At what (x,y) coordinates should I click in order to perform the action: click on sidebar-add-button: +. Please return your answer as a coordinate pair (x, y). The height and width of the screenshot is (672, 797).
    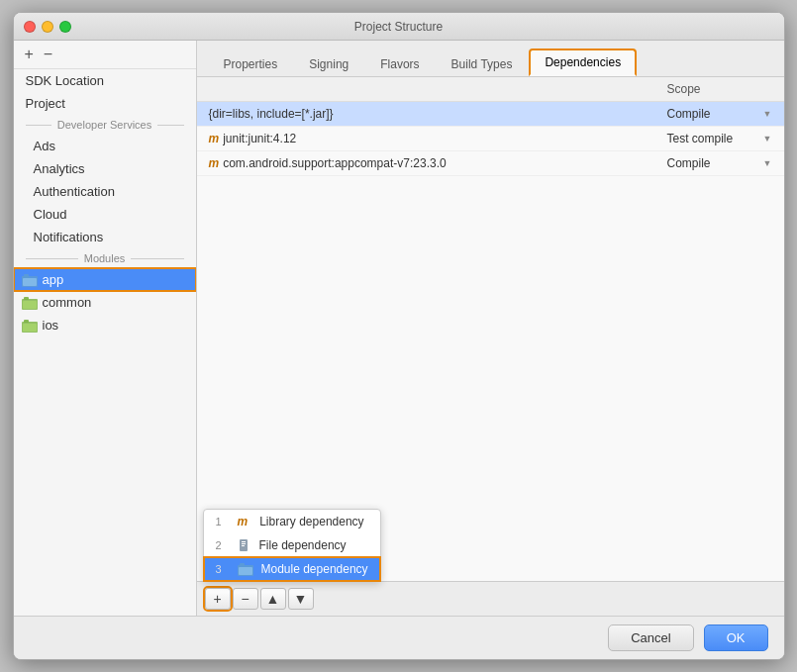
    Looking at the image, I should click on (30, 54).